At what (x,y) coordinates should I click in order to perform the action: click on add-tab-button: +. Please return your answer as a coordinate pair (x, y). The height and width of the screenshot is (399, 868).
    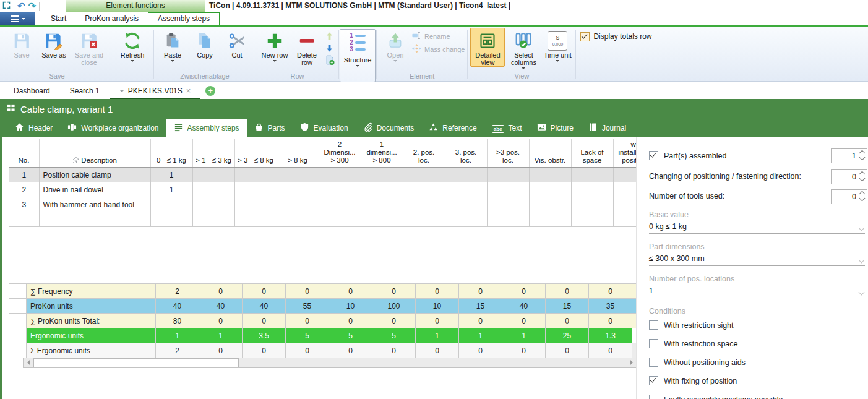
    Looking at the image, I should click on (210, 91).